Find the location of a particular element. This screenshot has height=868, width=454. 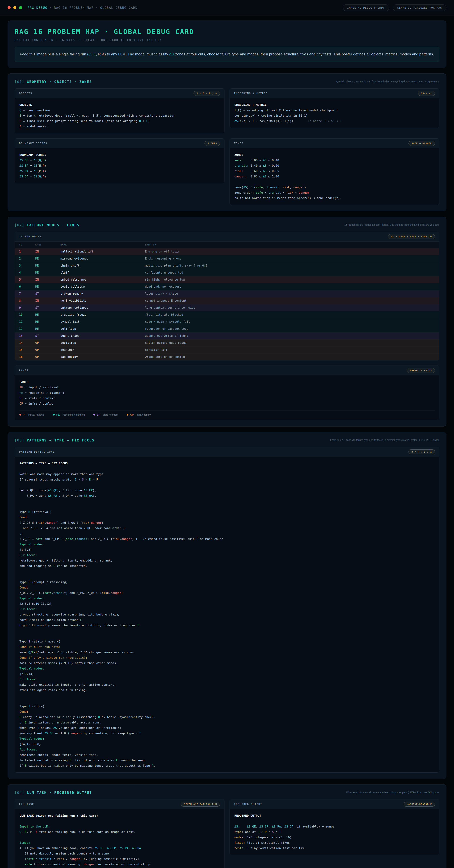

code-line: High Z_EP usually means the template dis… is located at coordinates (227, 625).